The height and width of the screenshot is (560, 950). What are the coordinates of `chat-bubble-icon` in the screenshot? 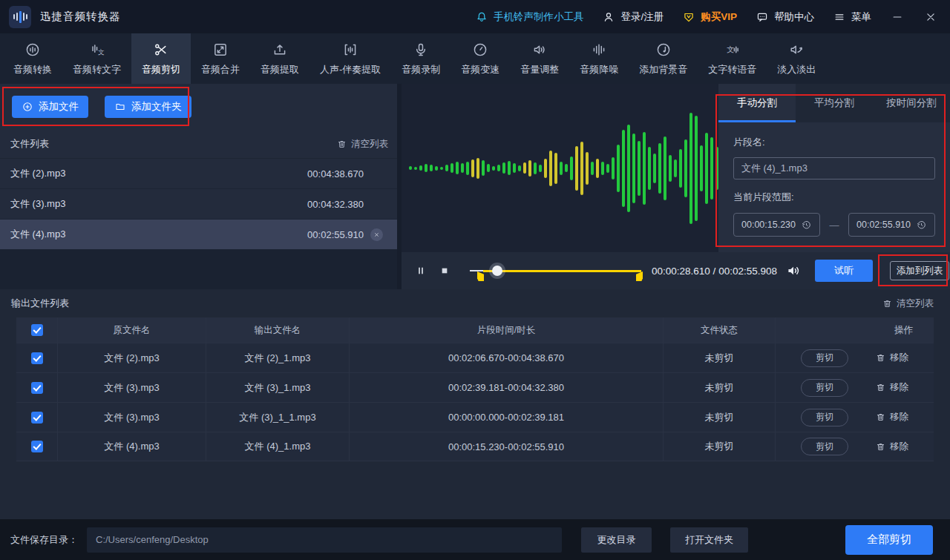 It's located at (762, 17).